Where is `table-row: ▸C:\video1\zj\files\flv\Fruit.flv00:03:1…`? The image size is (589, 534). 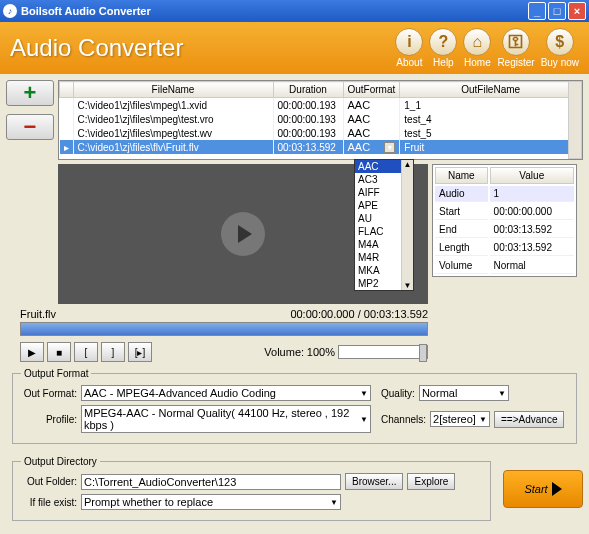 table-row: ▸C:\video1\zj\files\flv\Fruit.flv00:03:1… is located at coordinates (321, 147).